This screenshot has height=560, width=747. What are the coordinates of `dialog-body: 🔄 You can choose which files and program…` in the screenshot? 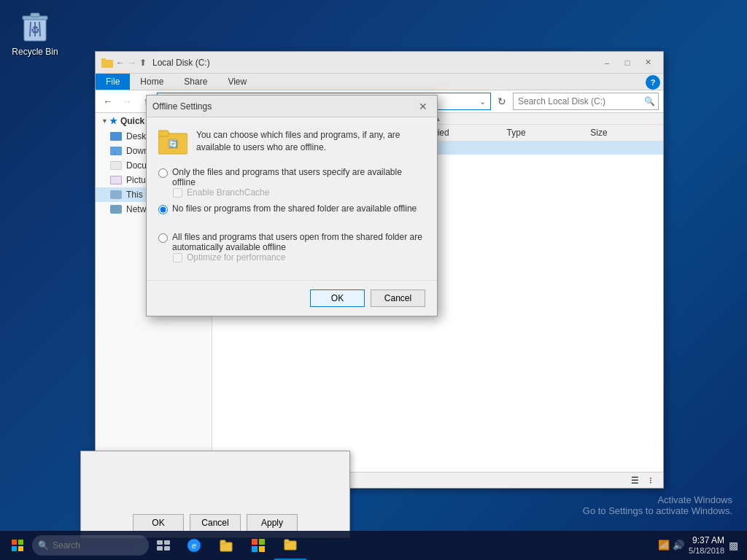 It's located at (292, 198).